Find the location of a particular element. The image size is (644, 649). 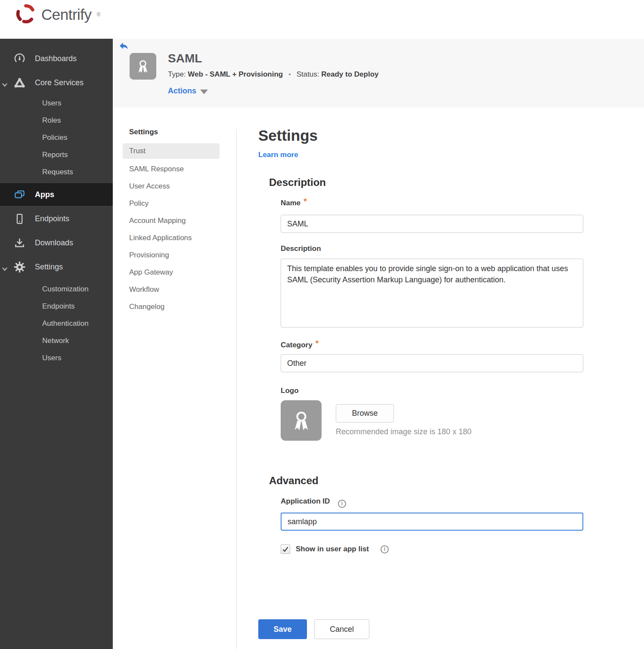

app-title: SAML is located at coordinates (185, 59).